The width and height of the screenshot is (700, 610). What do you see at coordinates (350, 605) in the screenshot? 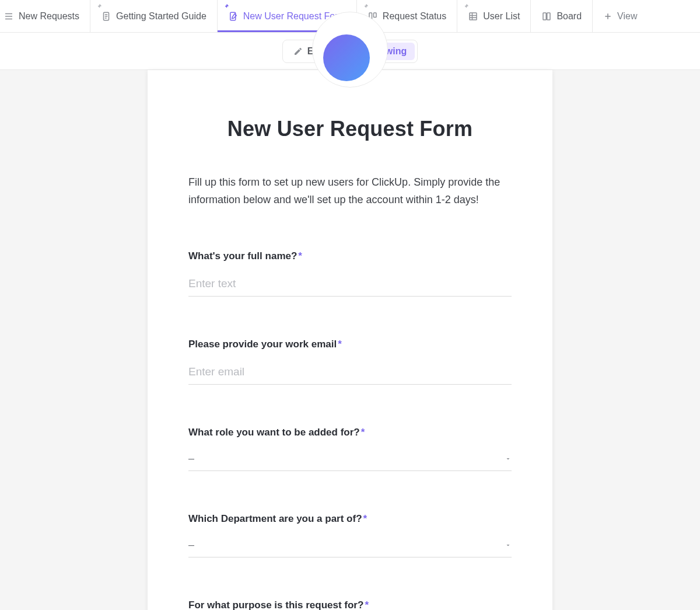
I see `field-label: For what purpose is this request for?*` at bounding box center [350, 605].